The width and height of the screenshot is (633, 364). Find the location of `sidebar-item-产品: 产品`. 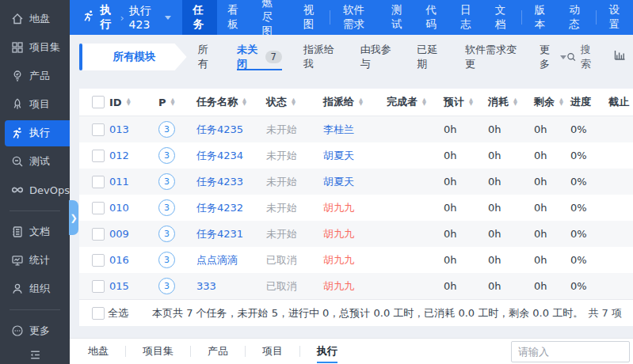

sidebar-item-产品: 产品 is located at coordinates (35, 76).